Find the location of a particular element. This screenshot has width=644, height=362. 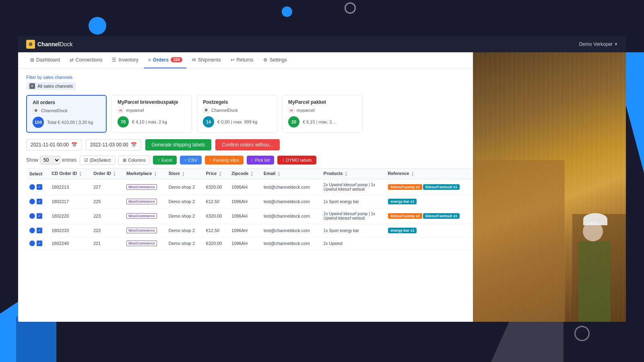

nav-orders: ≡ Orders 104 is located at coordinates (165, 60).